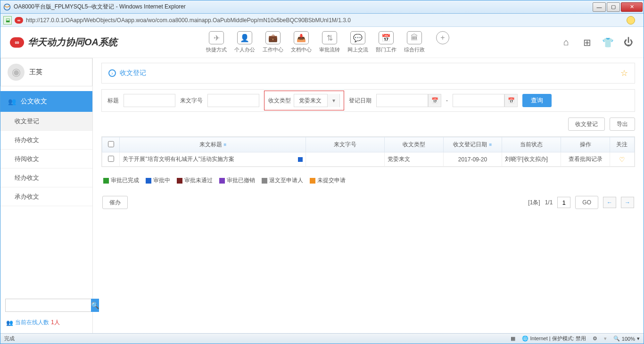  I want to click on date-from-input, so click(402, 101).